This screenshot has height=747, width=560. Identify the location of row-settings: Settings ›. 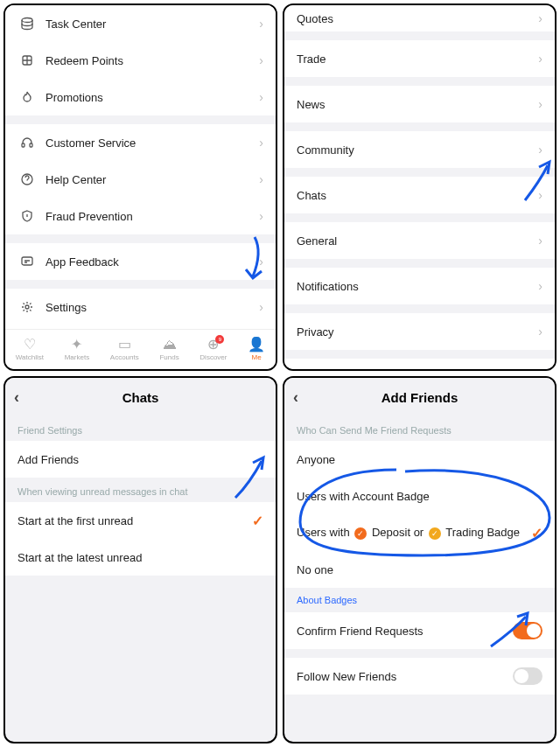
(140, 307).